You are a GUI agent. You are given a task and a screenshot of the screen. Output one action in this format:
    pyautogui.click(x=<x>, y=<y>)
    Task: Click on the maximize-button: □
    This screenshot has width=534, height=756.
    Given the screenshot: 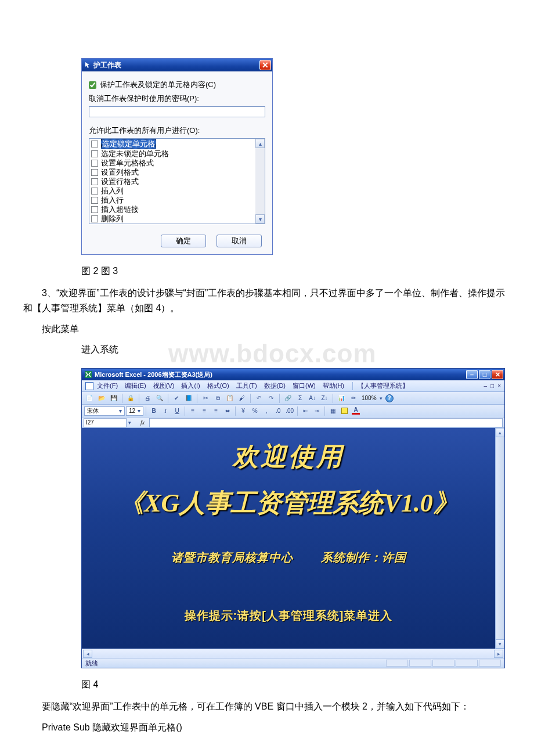 What is the action you would take?
    pyautogui.click(x=485, y=375)
    